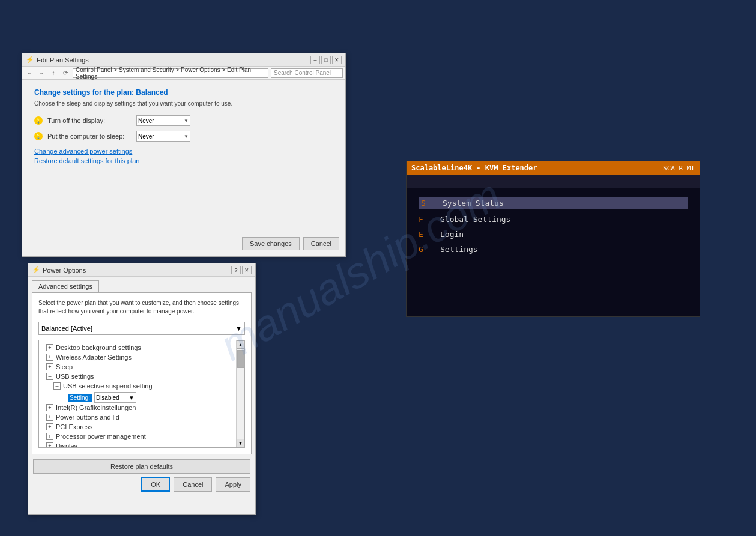 The image size is (756, 536). What do you see at coordinates (38, 121) in the screenshot?
I see `display-icon: 💡` at bounding box center [38, 121].